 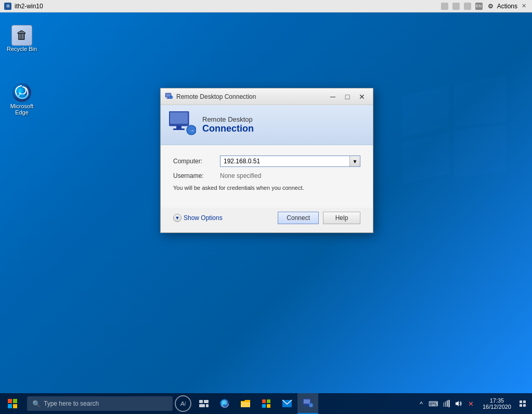 What do you see at coordinates (523, 404) in the screenshot?
I see `notification-center-icon` at bounding box center [523, 404].